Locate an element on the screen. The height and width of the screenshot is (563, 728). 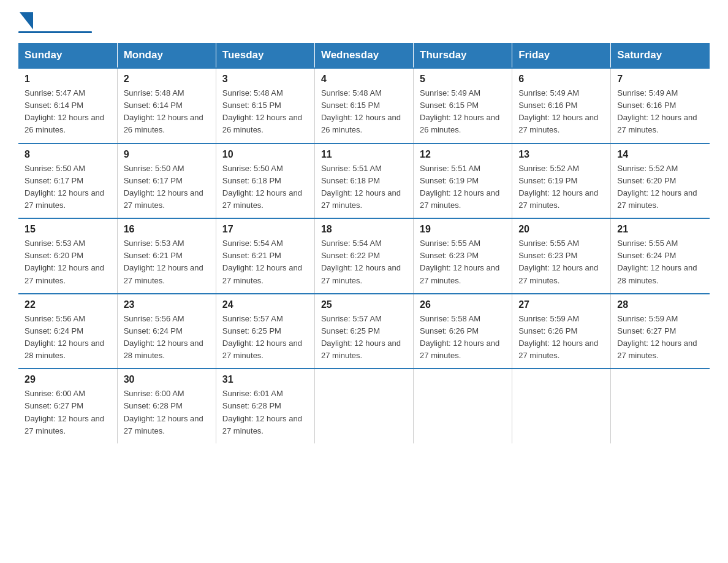
day-number: 24 is located at coordinates (265, 305).